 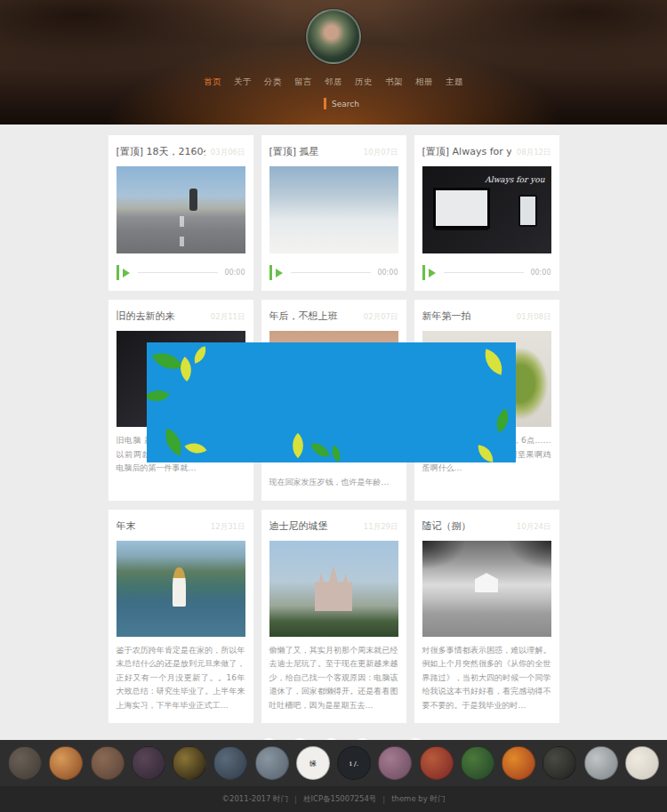 I want to click on search-input, so click(x=375, y=104).